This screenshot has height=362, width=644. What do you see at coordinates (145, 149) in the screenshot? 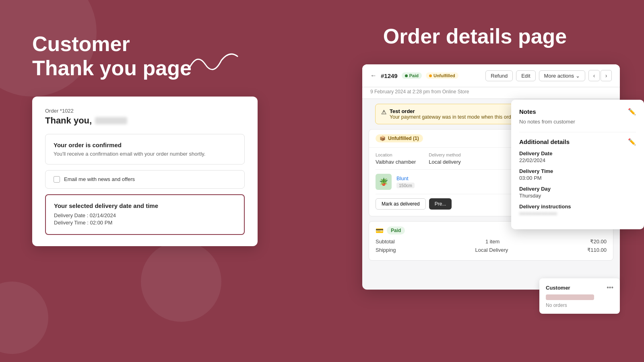
I see `confirmation-box: Your order is confirmed You'll receive a…` at bounding box center [145, 149].